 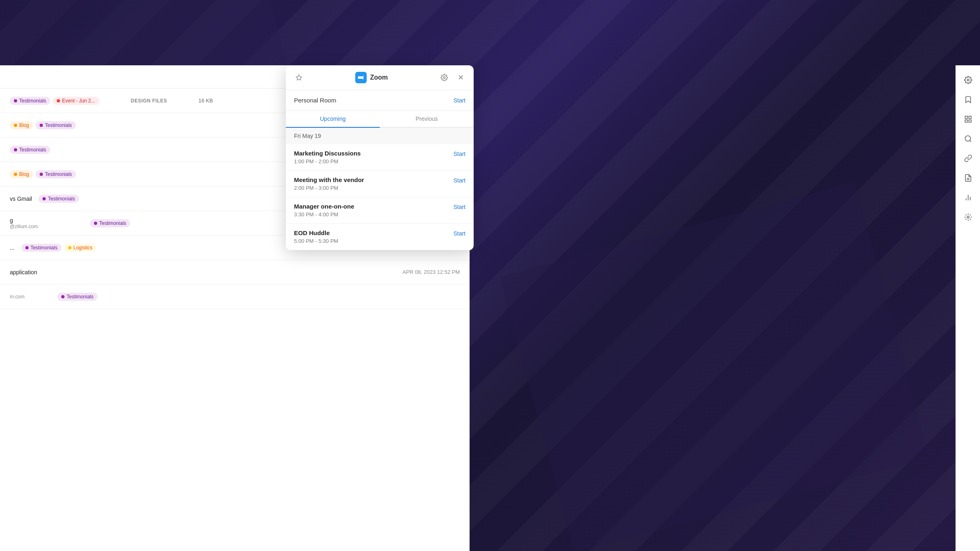 I want to click on personal-room-label: Personal Room, so click(x=315, y=100).